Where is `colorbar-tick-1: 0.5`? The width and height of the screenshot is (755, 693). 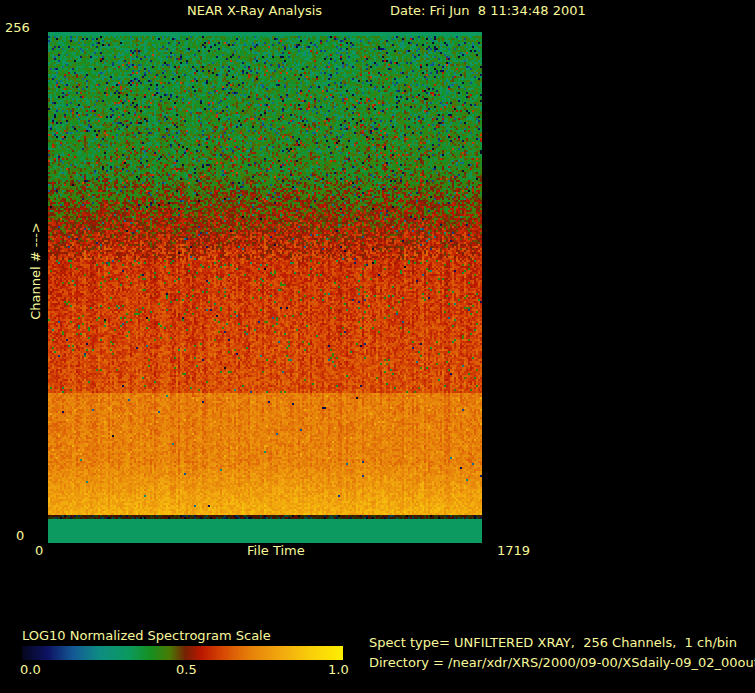 colorbar-tick-1: 0.5 is located at coordinates (186, 670).